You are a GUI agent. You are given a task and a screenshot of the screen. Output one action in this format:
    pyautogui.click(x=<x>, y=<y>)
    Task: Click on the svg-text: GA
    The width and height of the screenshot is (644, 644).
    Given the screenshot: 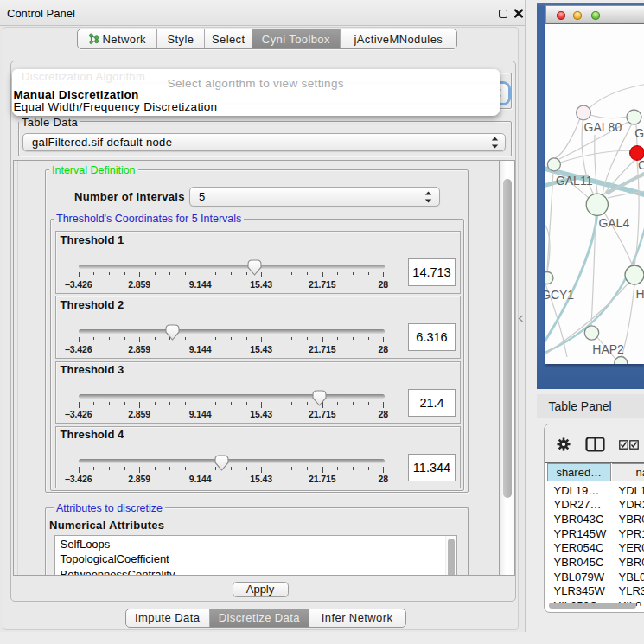 What is the action you would take?
    pyautogui.click(x=640, y=132)
    